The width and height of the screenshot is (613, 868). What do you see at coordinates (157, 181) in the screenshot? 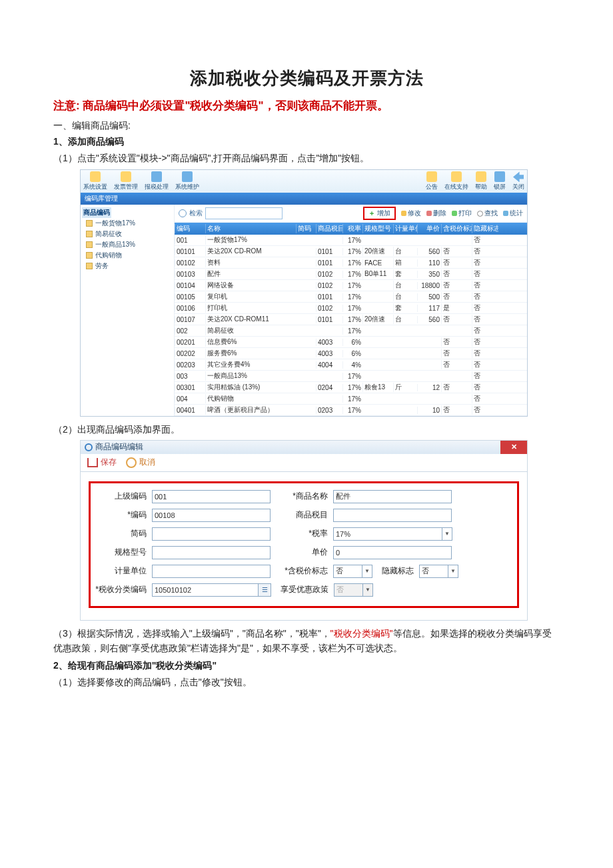
I see `top-menu-2: 报税处理` at bounding box center [157, 181].